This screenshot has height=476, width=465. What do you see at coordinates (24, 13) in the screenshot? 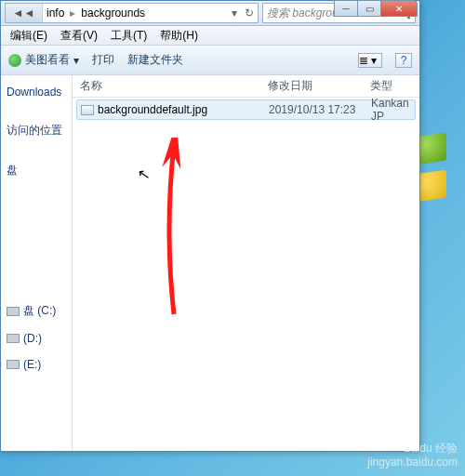
I see `nav-back-icon: ◄◄` at bounding box center [24, 13].